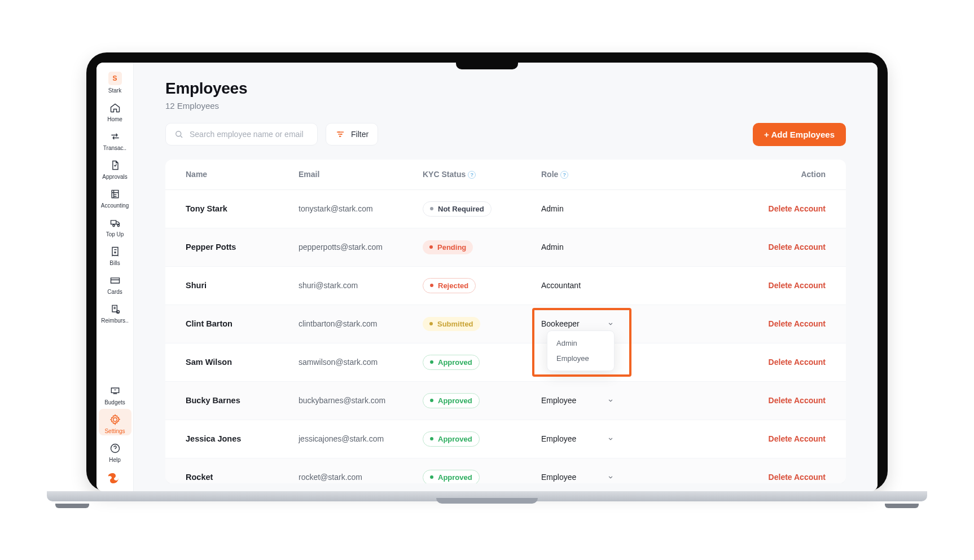 This screenshot has width=974, height=560. I want to click on sidebar-item-bills: Bills, so click(115, 254).